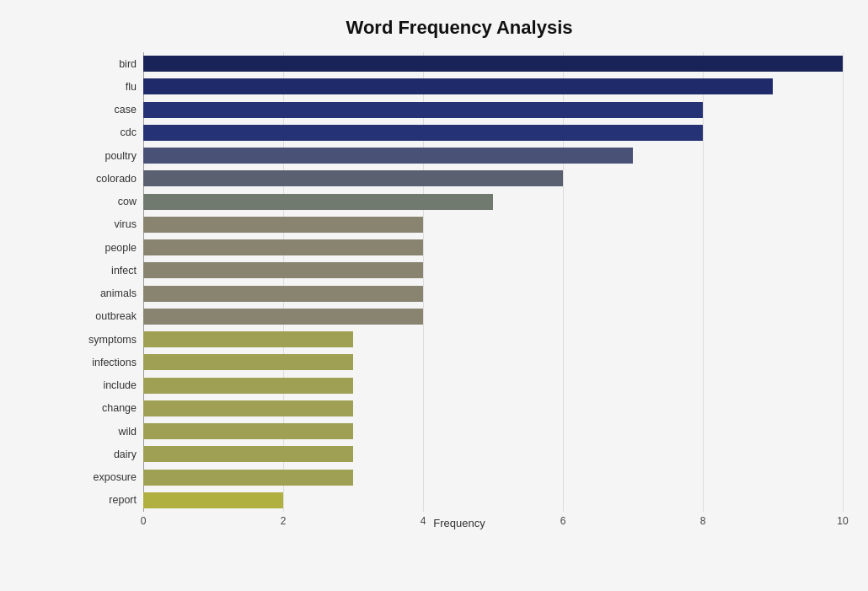 The width and height of the screenshot is (868, 591). I want to click on y-label-people: people, so click(110, 248).